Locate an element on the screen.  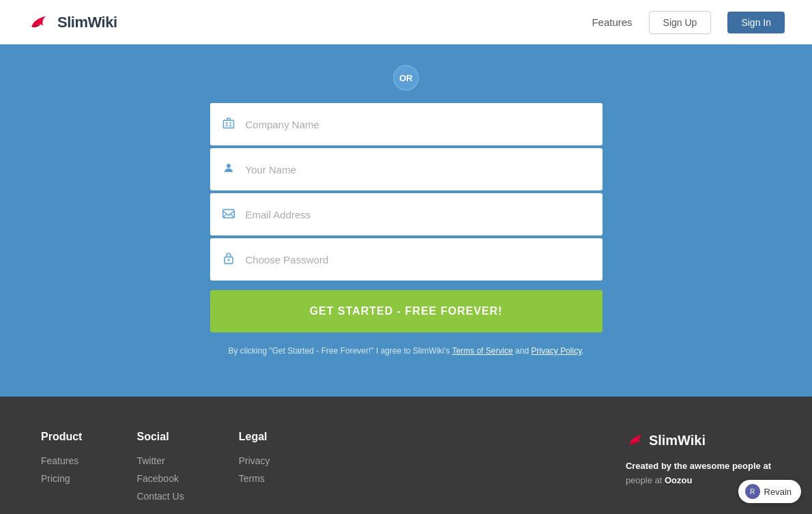
company-name-field-row is located at coordinates (407, 124).